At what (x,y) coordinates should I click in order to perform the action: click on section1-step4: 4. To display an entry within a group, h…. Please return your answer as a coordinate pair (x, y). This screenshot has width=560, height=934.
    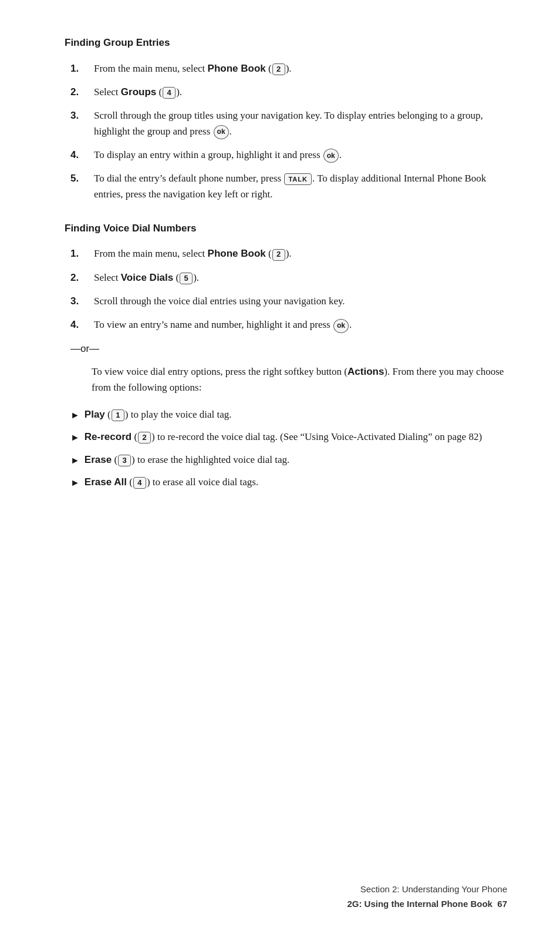
    Looking at the image, I should click on (286, 155).